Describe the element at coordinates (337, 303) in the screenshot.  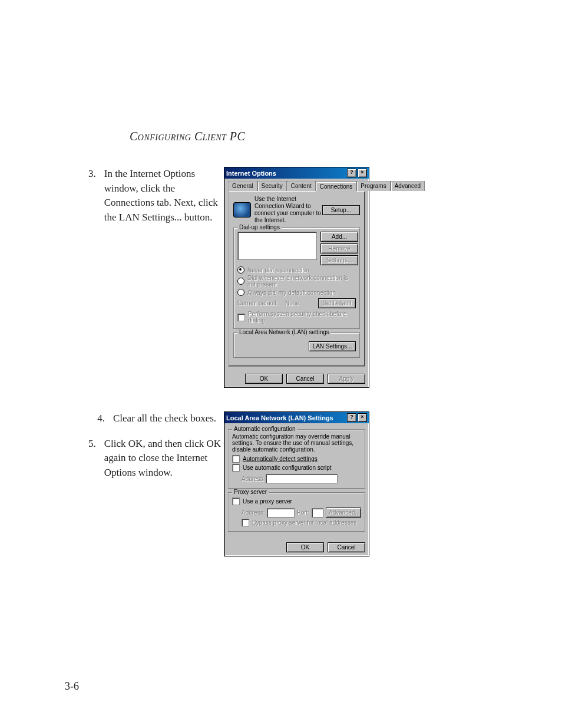
I see `set-default-button: Set Default` at that location.